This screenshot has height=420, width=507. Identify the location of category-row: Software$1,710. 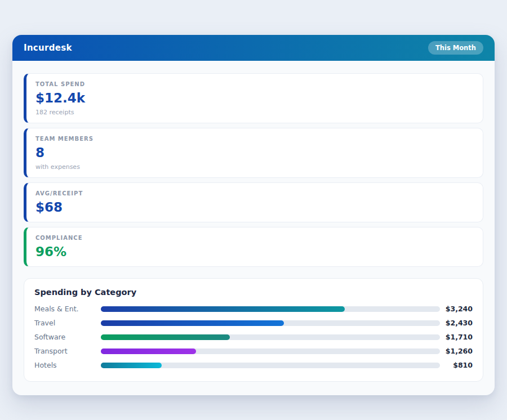
(254, 337).